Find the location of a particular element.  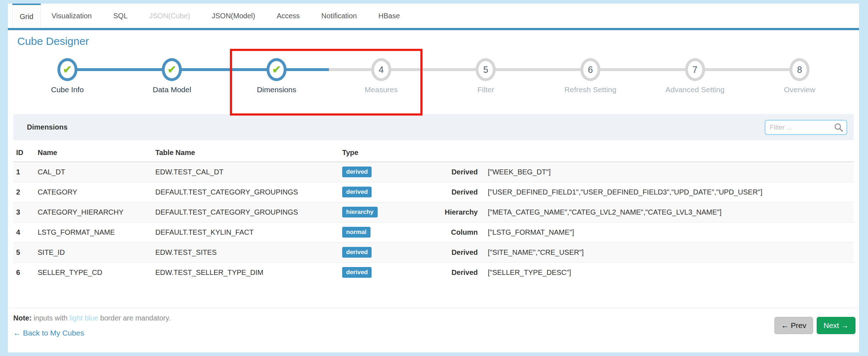

wizard-step-data-model: ✔ Data Model is located at coordinates (172, 76).